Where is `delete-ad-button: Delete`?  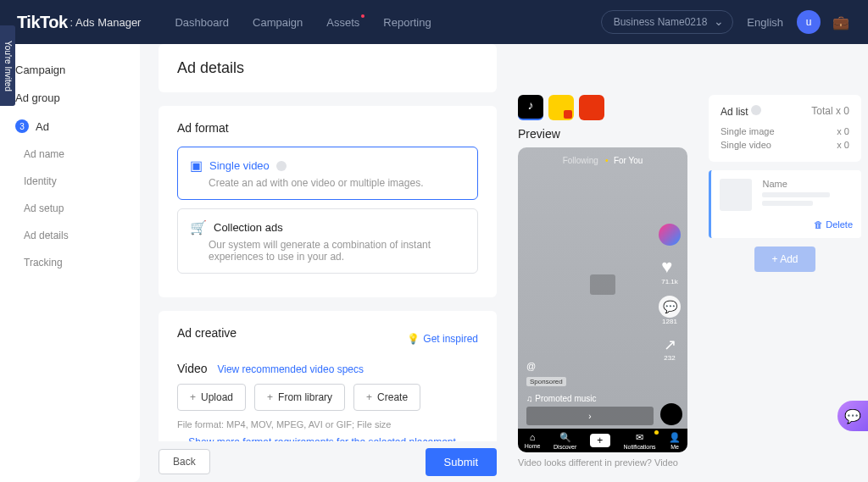 delete-ad-button: Delete is located at coordinates (787, 224).